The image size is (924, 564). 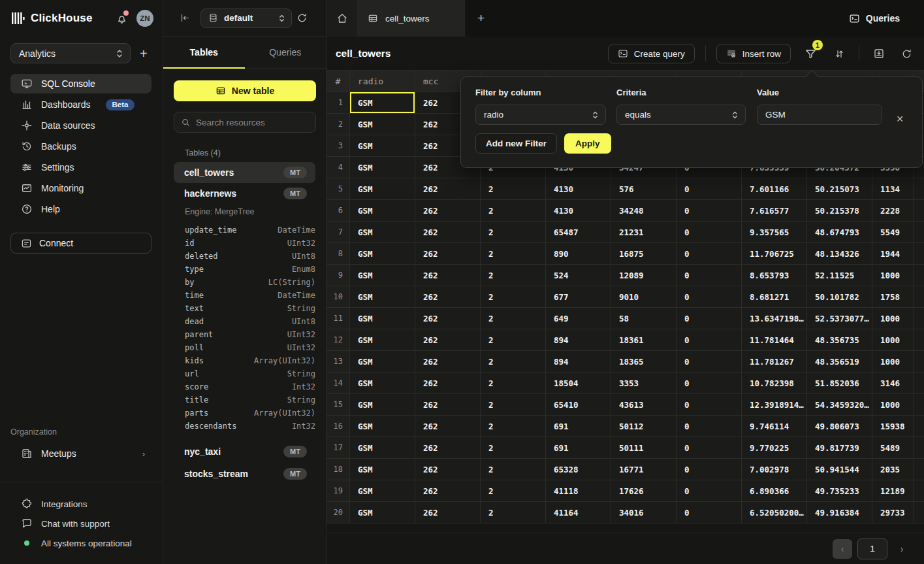 What do you see at coordinates (893, 190) in the screenshot?
I see `table-cell: 1134` at bounding box center [893, 190].